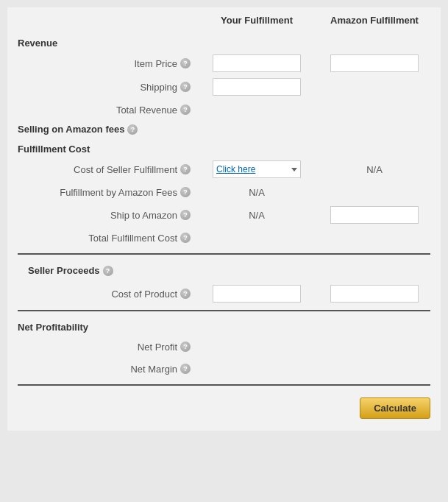 This screenshot has height=502, width=448. What do you see at coordinates (224, 215) in the screenshot?
I see `ship-to-amazon-row: Ship to Amazon ? N/A` at bounding box center [224, 215].